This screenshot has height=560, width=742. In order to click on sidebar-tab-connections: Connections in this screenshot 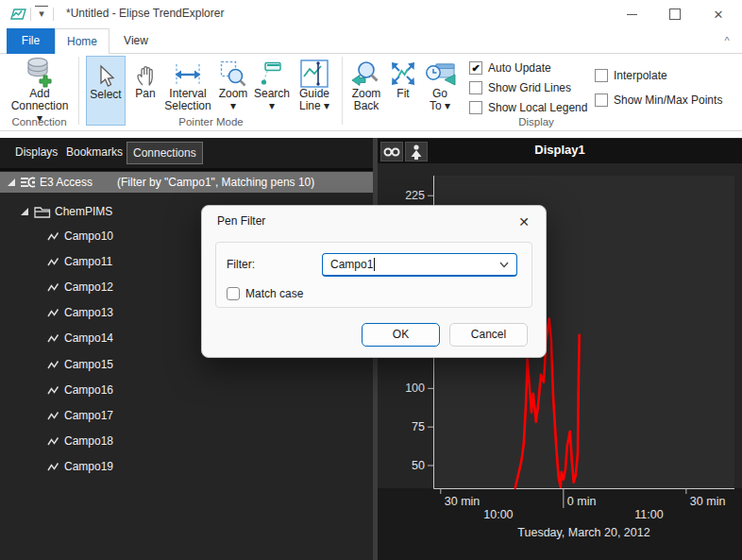, I will do `click(164, 153)`.